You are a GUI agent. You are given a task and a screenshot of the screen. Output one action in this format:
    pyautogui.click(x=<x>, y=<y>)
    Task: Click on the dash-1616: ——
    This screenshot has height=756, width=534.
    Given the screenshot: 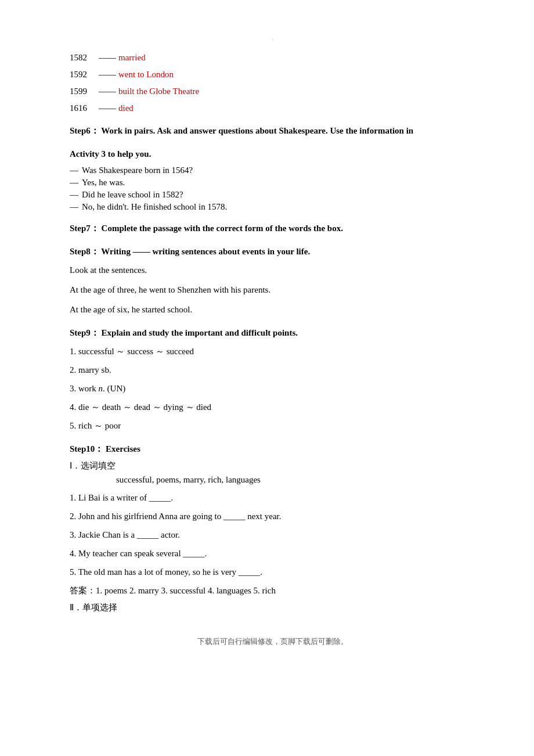 What is the action you would take?
    pyautogui.click(x=107, y=108)
    